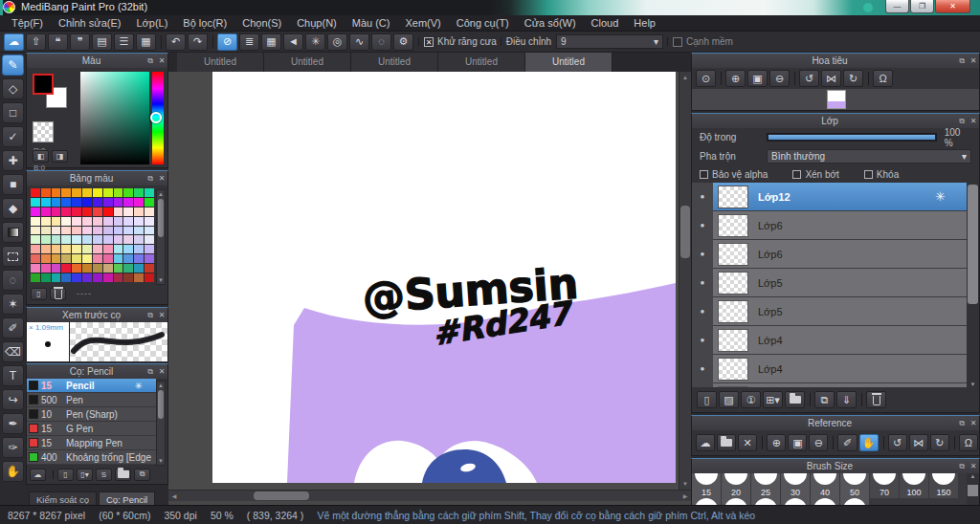 This screenshot has height=524, width=980. What do you see at coordinates (156, 118) in the screenshot?
I see `hue-indicator` at bounding box center [156, 118].